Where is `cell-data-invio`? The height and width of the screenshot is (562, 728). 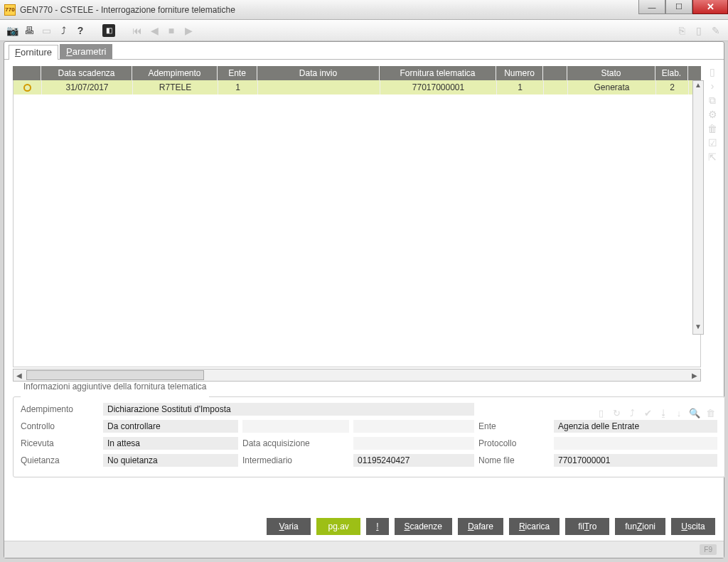
cell-data-invio is located at coordinates (319, 87).